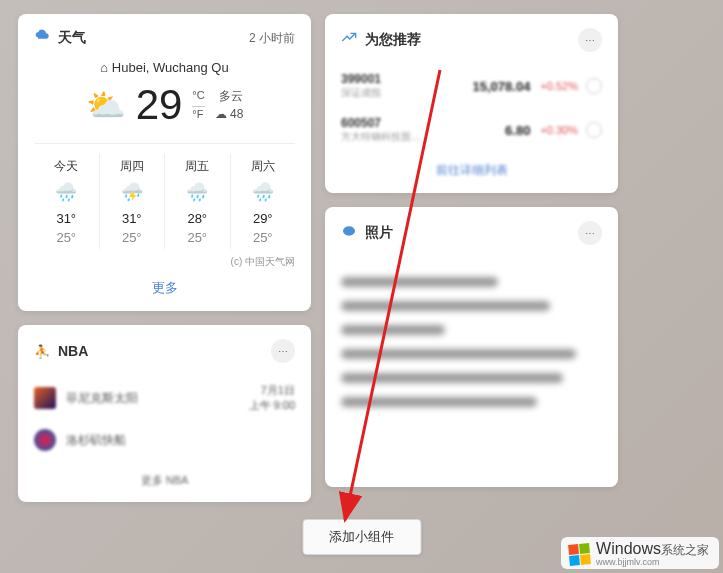 This screenshot has width=723, height=573. What do you see at coordinates (502, 86) in the screenshot?
I see `stock-price: 15,078.04` at bounding box center [502, 86].